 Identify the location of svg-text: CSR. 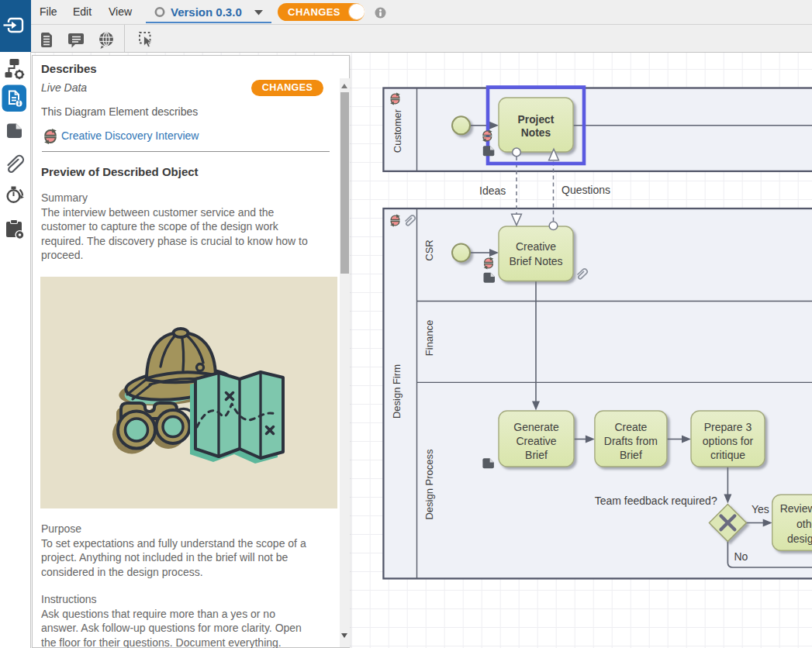
(430, 250).